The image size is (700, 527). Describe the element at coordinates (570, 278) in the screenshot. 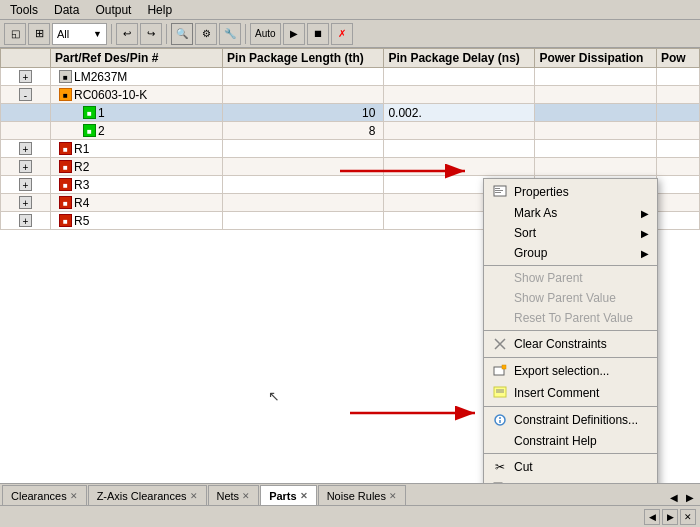

I see `ctx-item-show-parent: Show Parent` at that location.